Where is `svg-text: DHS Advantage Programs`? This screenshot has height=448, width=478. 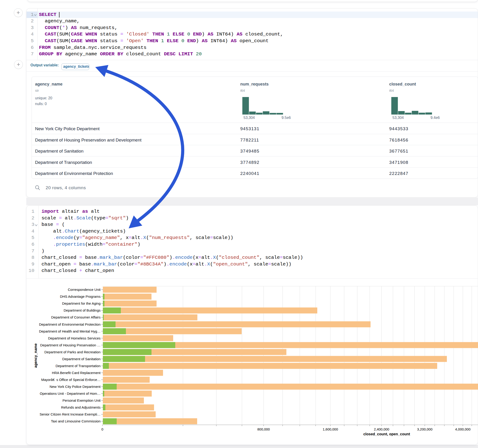
svg-text: DHS Advantage Programs is located at coordinates (80, 297).